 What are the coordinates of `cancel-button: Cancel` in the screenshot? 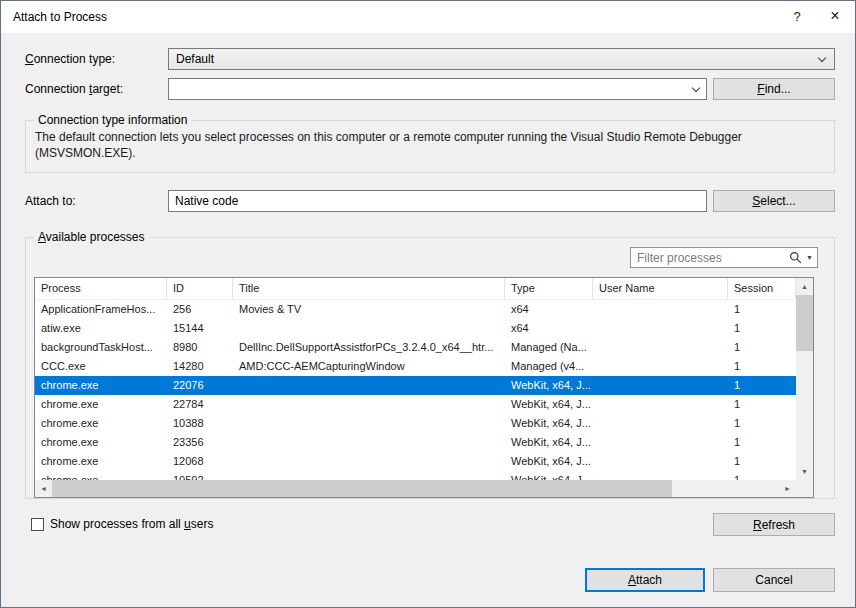 It's located at (774, 580).